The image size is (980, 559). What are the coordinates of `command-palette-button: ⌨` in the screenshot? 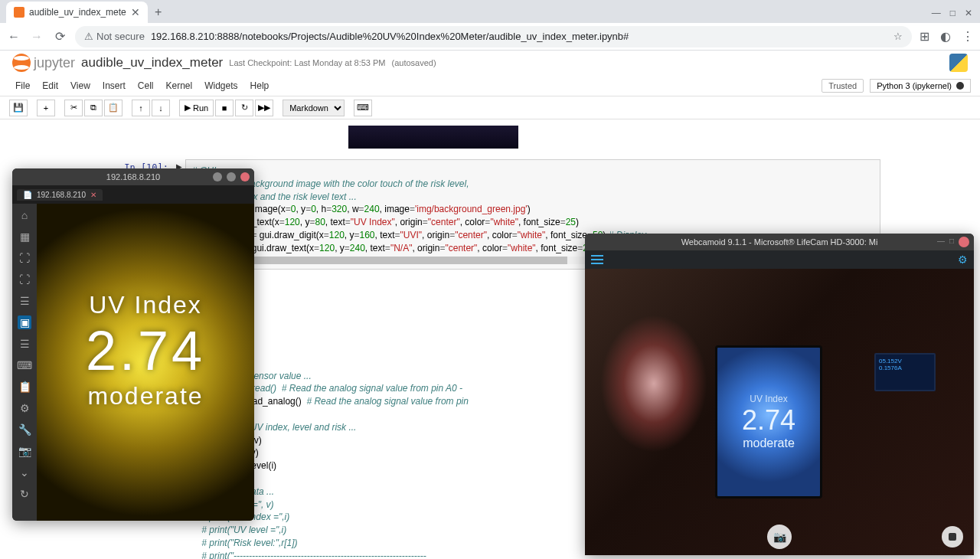 It's located at (363, 108).